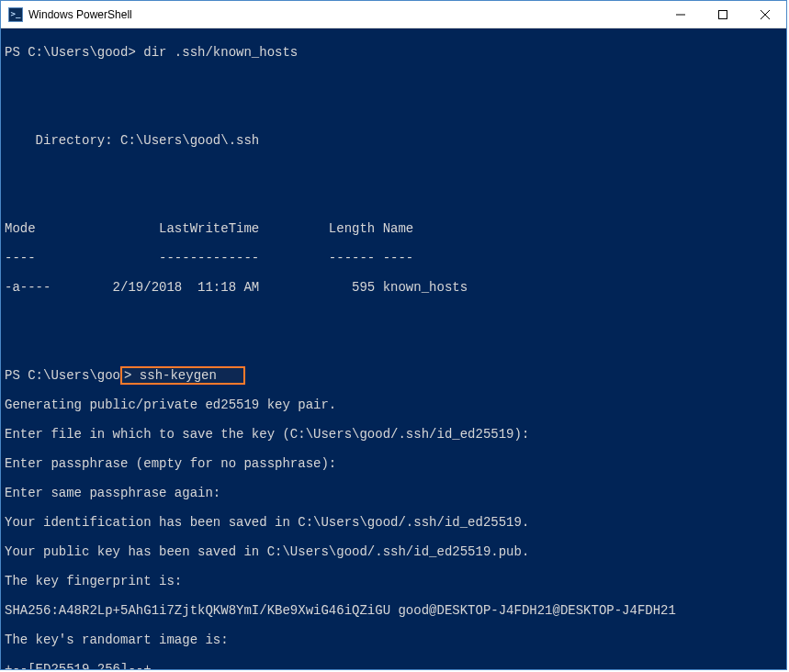 The height and width of the screenshot is (672, 789). What do you see at coordinates (393, 640) in the screenshot?
I see `output-line: The key's randomart image is:` at bounding box center [393, 640].